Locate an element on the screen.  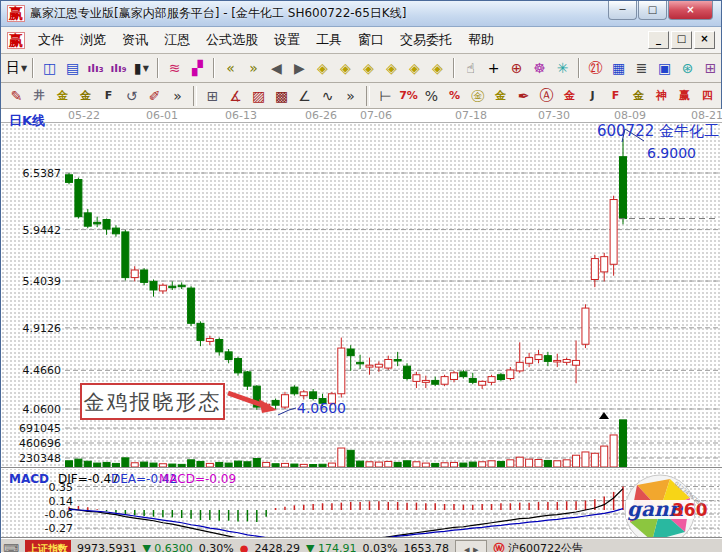
minimize-button: ─ is located at coordinates (622, 10).